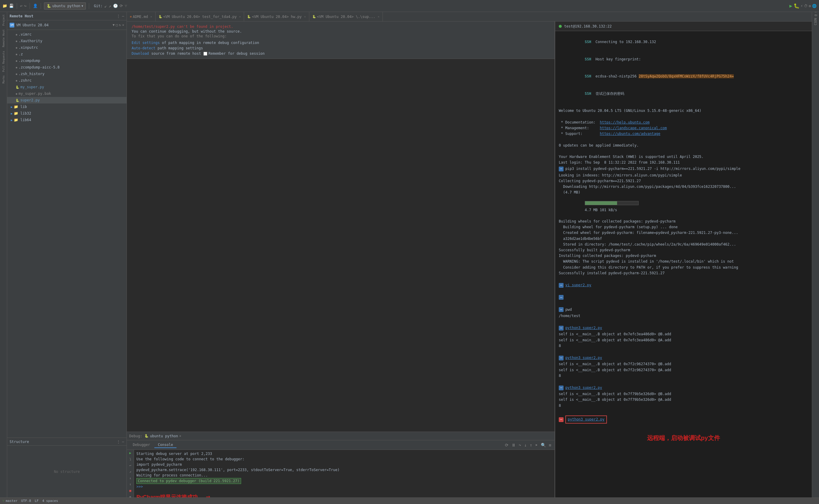 Image resolution: width=819 pixels, height=504 pixels. Describe the element at coordinates (141, 17) in the screenshot. I see `tab-readme: ≡ ADME.md ✕` at that location.